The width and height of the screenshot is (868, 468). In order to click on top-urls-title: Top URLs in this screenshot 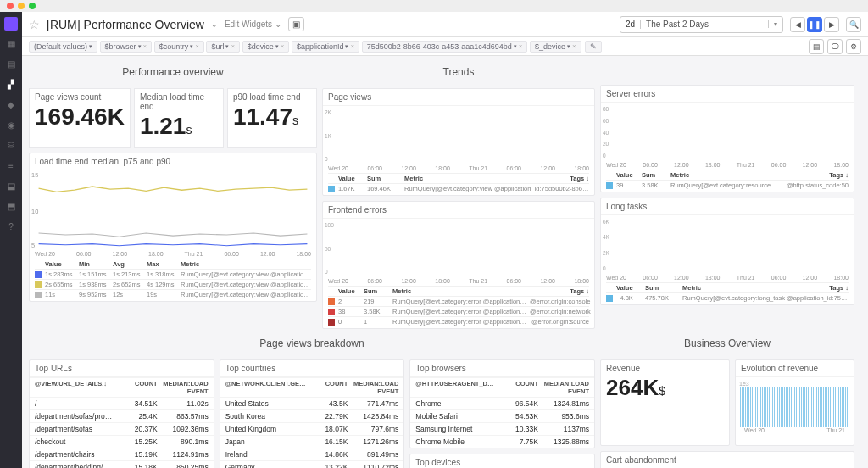, I will do `click(122, 369)`.